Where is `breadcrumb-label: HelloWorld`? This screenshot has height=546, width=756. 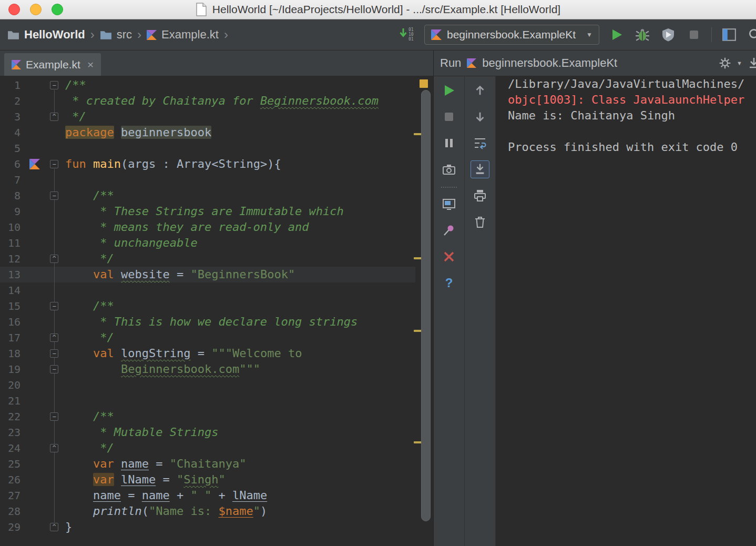
breadcrumb-label: HelloWorld is located at coordinates (55, 35).